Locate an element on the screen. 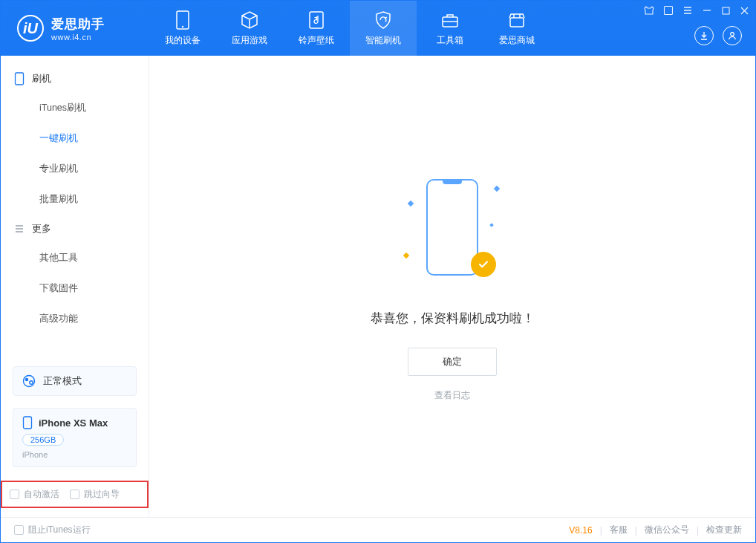 This screenshot has width=756, height=543. footer-link-update: 检查更新 is located at coordinates (724, 530).